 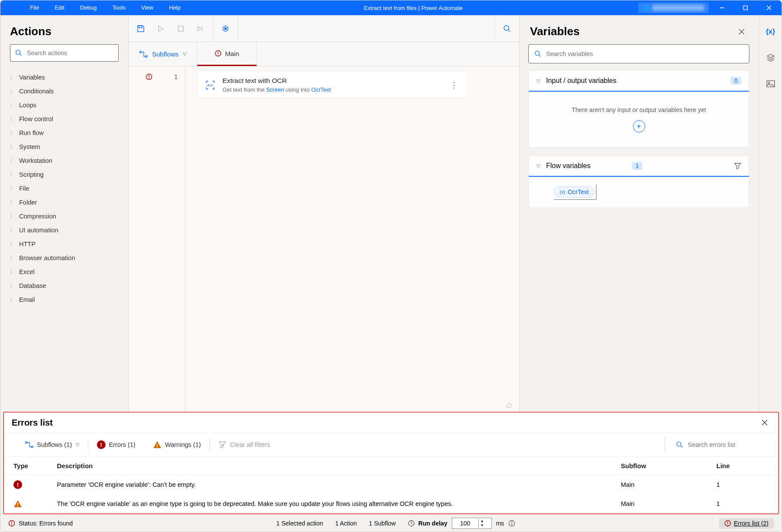 What do you see at coordinates (161, 29) in the screenshot?
I see `run-button` at bounding box center [161, 29].